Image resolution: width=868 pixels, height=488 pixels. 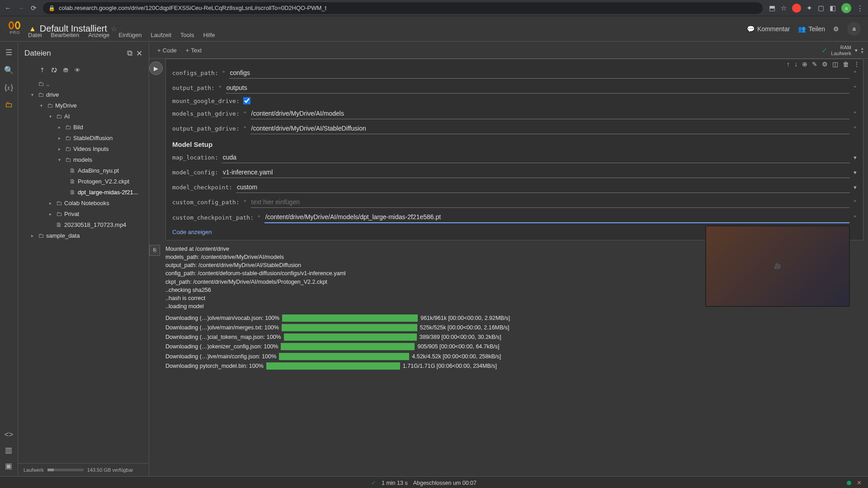 I want to click on tree-mydrive: ▾🗀MyDrive, so click(x=83, y=105).